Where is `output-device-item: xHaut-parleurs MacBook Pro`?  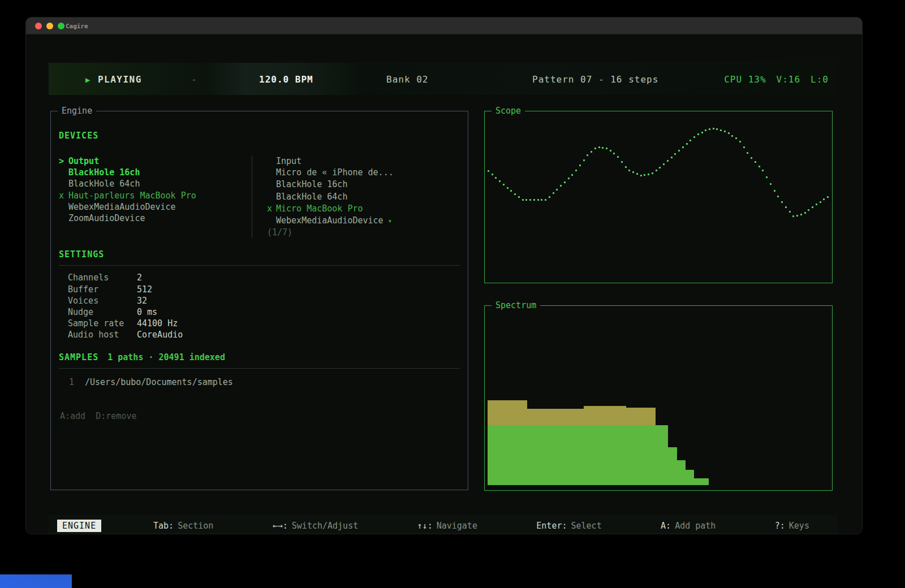 output-device-item: xHaut-parleurs MacBook Pro is located at coordinates (155, 196).